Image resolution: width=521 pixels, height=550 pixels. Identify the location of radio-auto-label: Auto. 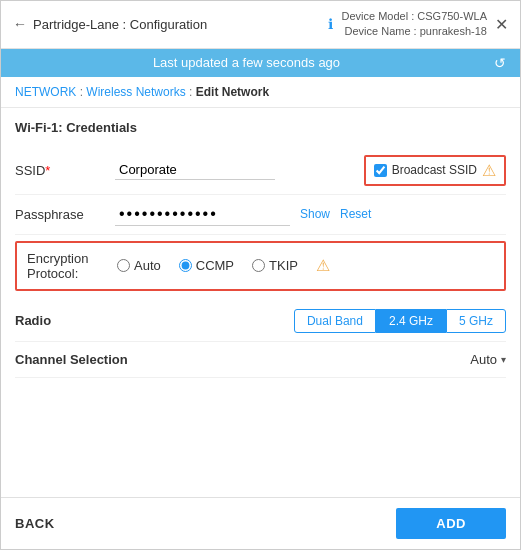
(148, 266).